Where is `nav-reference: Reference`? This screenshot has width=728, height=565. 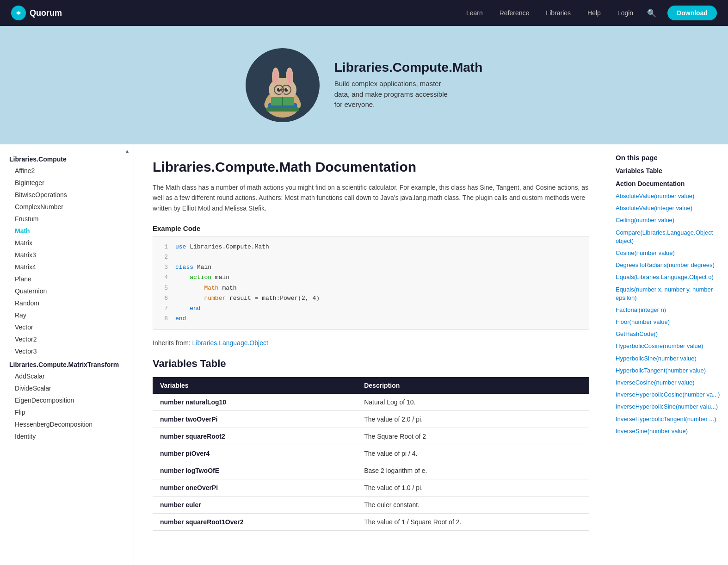
nav-reference: Reference is located at coordinates (514, 13).